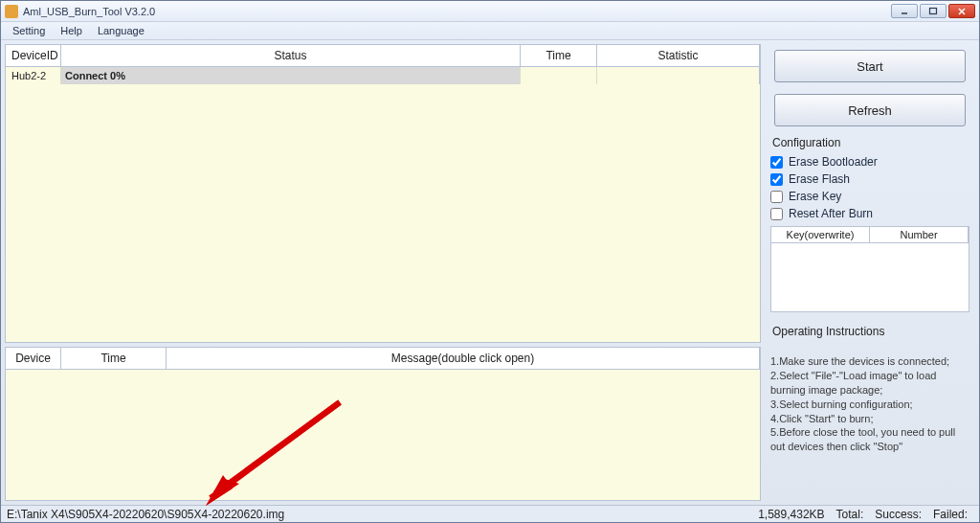  I want to click on col-status: Status, so click(291, 56).